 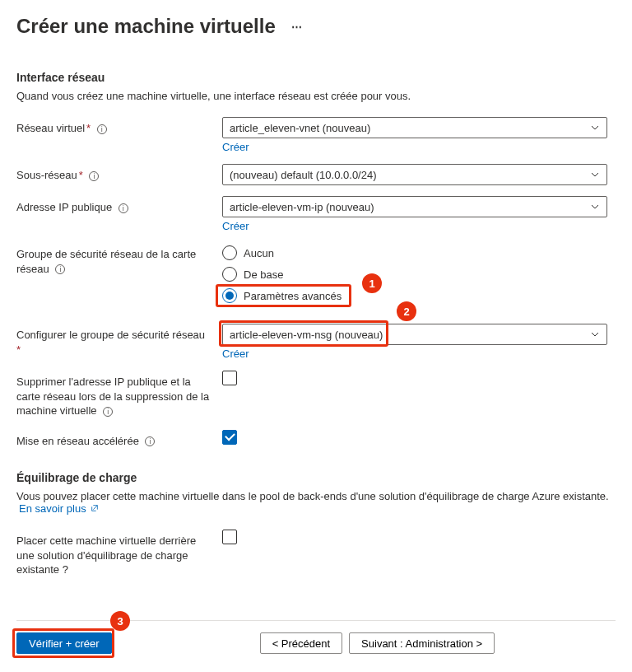 I want to click on public-ip-value: article-eleven-vm-ip (nouveau), so click(x=302, y=208).